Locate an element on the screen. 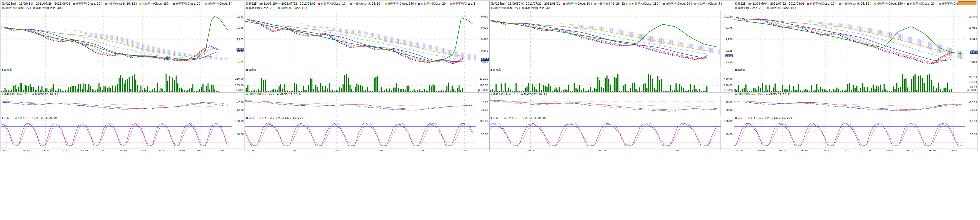  instrument-title: 日経225mini 11/09(30分) is located at coordinates (508, 4).